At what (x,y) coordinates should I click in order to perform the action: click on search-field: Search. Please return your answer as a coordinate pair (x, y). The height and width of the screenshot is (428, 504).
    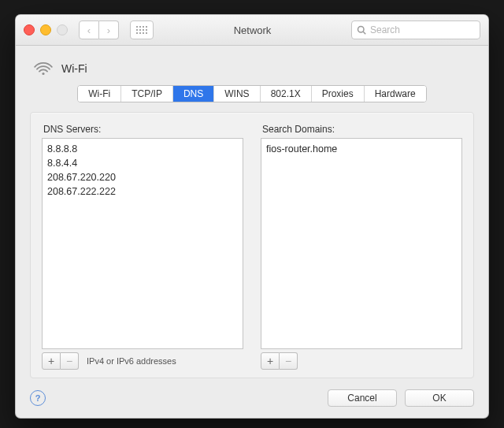
    Looking at the image, I should click on (416, 30).